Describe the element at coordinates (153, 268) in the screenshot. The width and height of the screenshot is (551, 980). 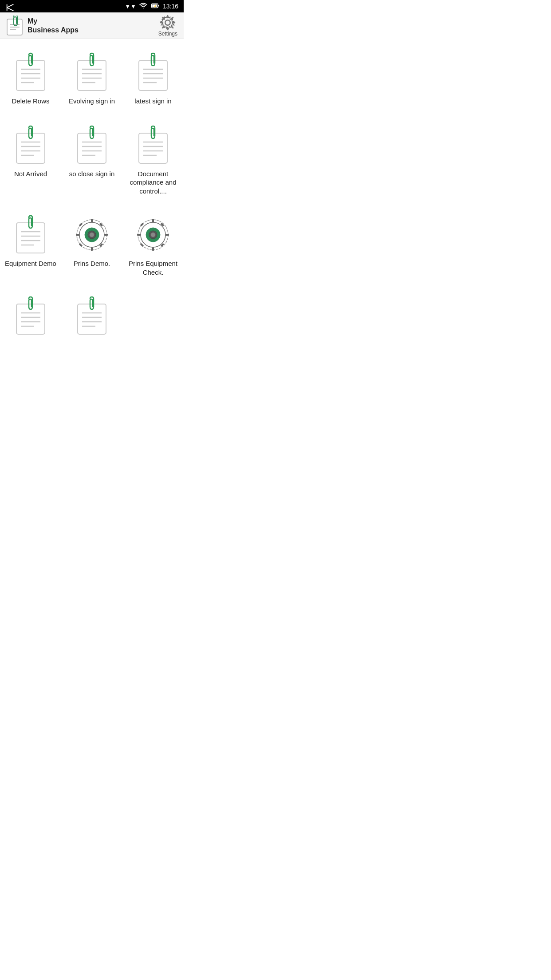
I see `app-label-prins-equipment-check: Prins Equipment Check.` at that location.